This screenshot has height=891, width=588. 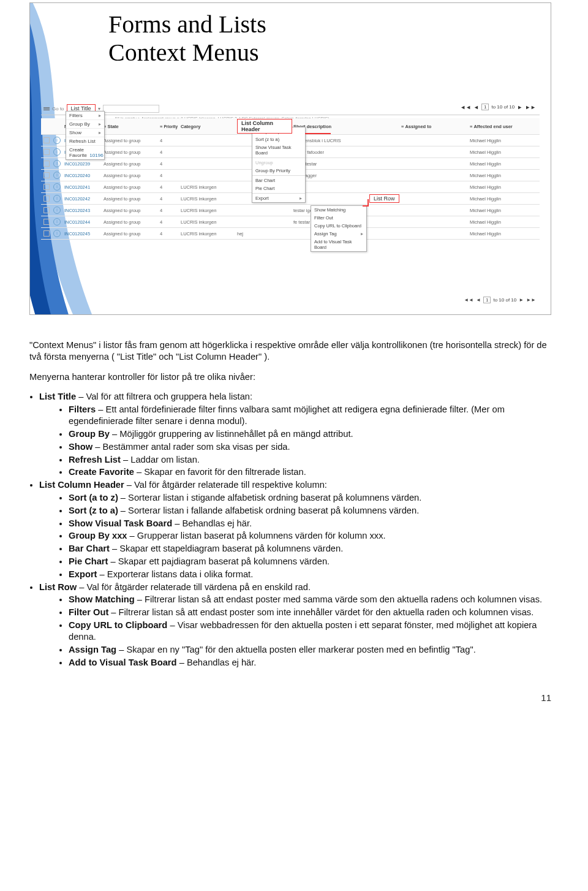 What do you see at coordinates (290, 234) in the screenshot?
I see `table-row: iINC0120245Assigned to group4LUCRIS inko…` at bounding box center [290, 234].